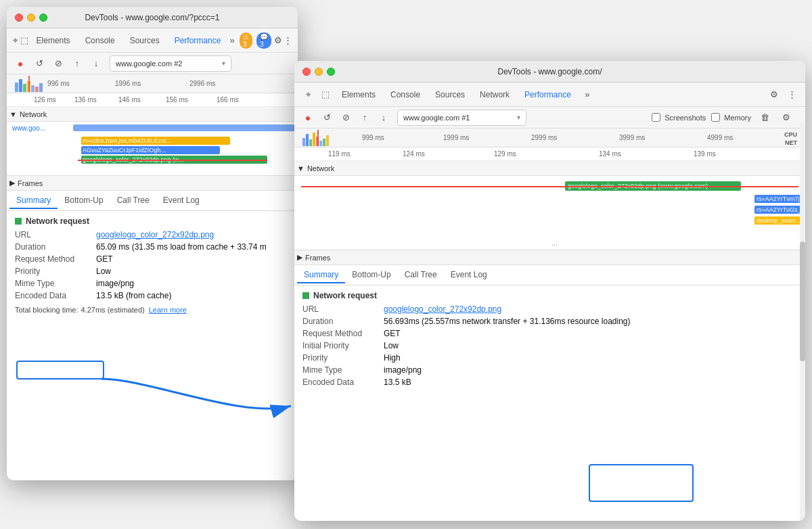 The width and height of the screenshot is (812, 529). I want to click on inspector-icon-2: ⬚, so click(325, 95).